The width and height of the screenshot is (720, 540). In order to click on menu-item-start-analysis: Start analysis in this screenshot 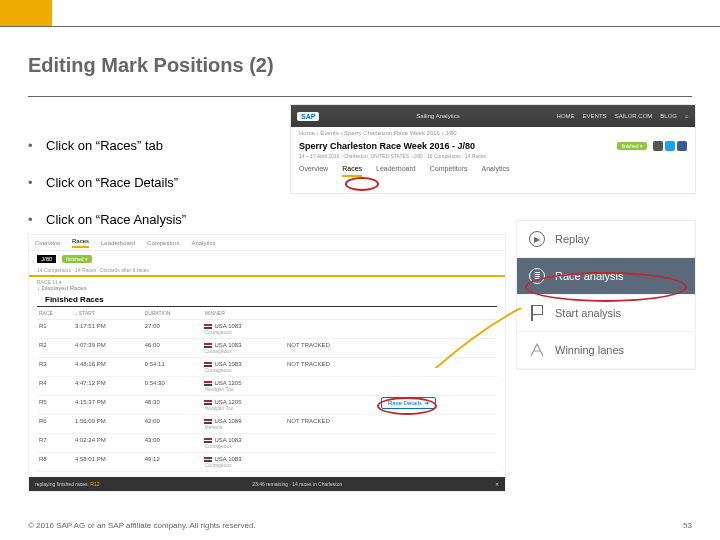, I will do `click(606, 314)`.